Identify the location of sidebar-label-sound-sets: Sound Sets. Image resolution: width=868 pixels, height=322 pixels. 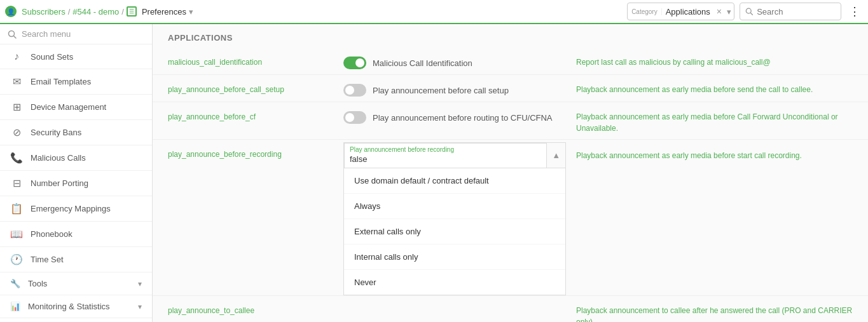
(52, 57).